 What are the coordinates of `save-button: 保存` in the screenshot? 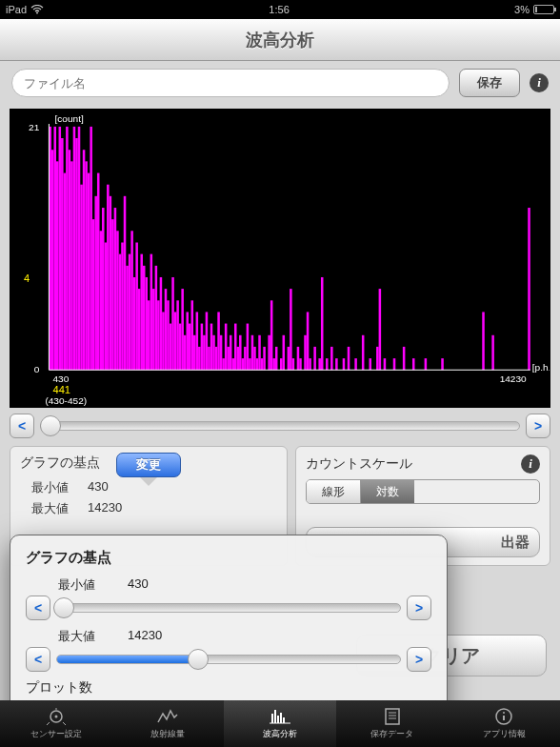 It's located at (490, 83).